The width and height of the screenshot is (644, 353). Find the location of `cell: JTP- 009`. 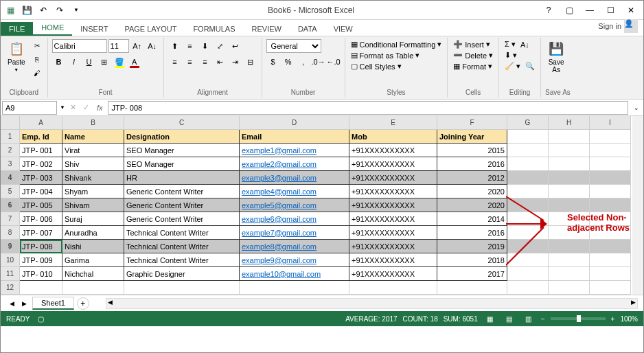

cell: JTP- 009 is located at coordinates (41, 260).